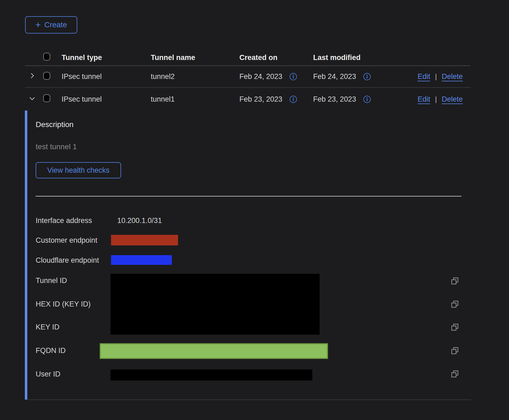 Image resolution: width=509 pixels, height=420 pixels. What do you see at coordinates (248, 99) in the screenshot?
I see `table-row: IPsec tunnel tunnel1 Feb 23, 2023 Feb 23…` at bounding box center [248, 99].